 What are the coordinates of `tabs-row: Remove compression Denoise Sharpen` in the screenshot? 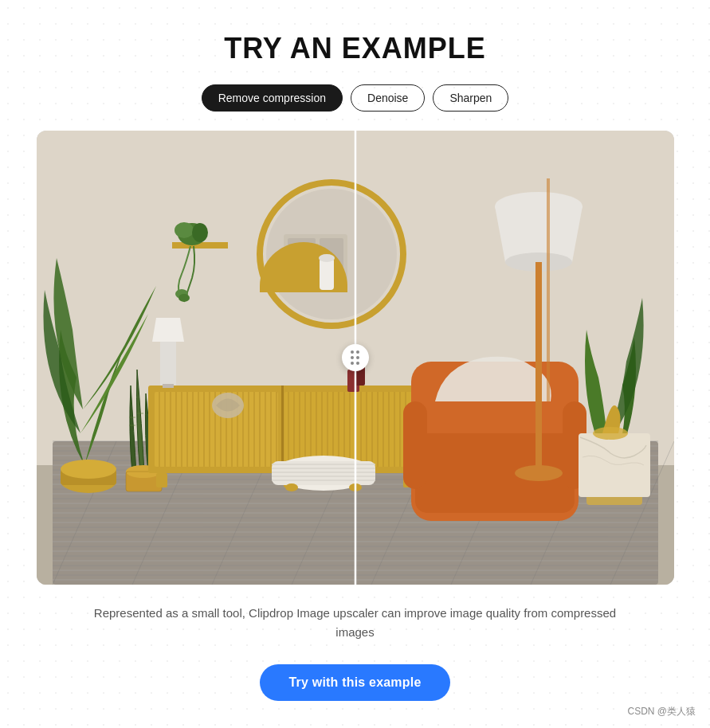 It's located at (355, 98).